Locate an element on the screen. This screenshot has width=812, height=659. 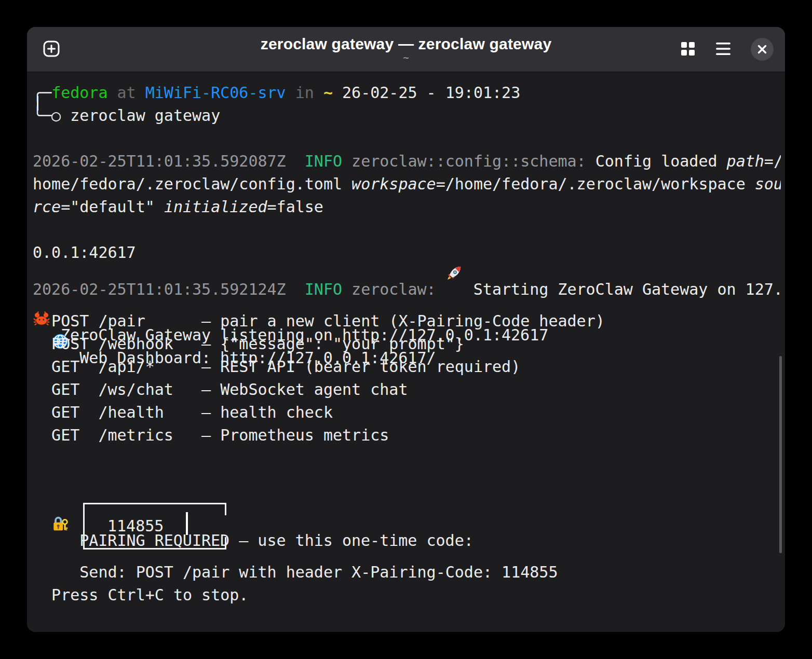
pairing-required-row: PAIRING REQUIRED — use this one-time cod… is located at coordinates (407, 481).